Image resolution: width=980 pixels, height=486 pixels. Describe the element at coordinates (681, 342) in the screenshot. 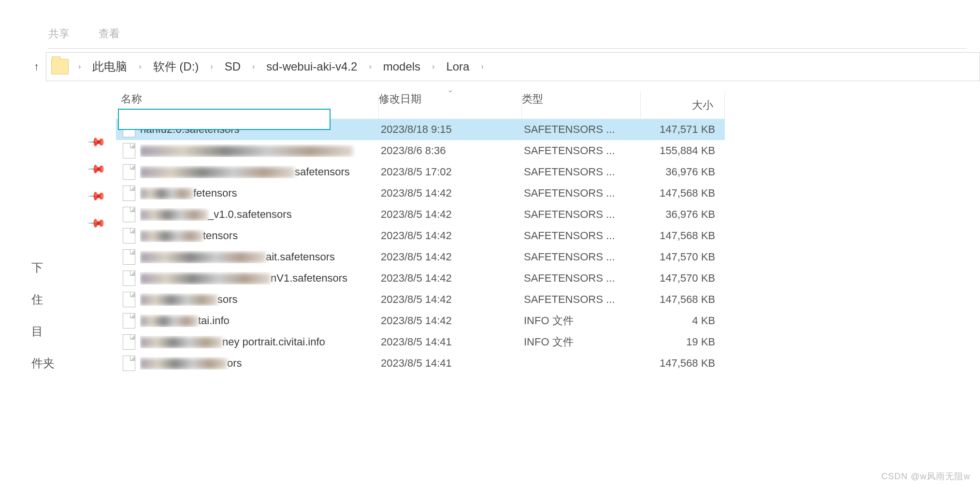

I see `file-size: 19 KB` at that location.